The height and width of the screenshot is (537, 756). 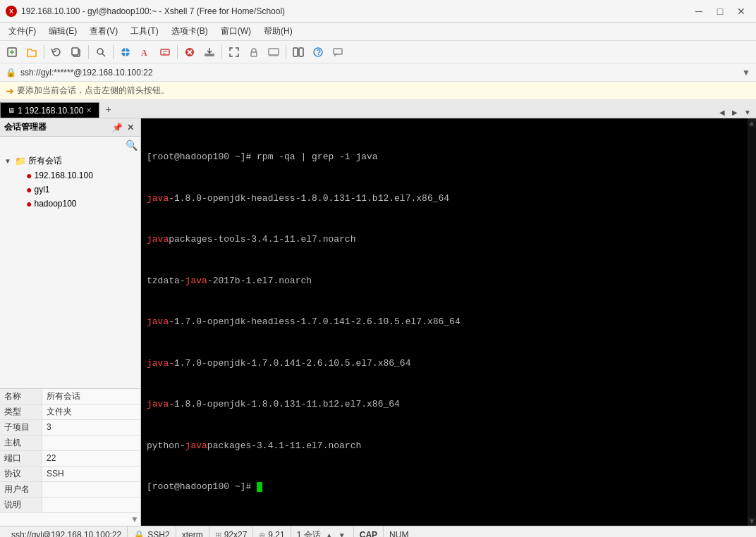 What do you see at coordinates (449, 322) in the screenshot?
I see `term-line-5: java-1.7.0-openjdk-headless-1.7.0.141-2.…` at bounding box center [449, 322].